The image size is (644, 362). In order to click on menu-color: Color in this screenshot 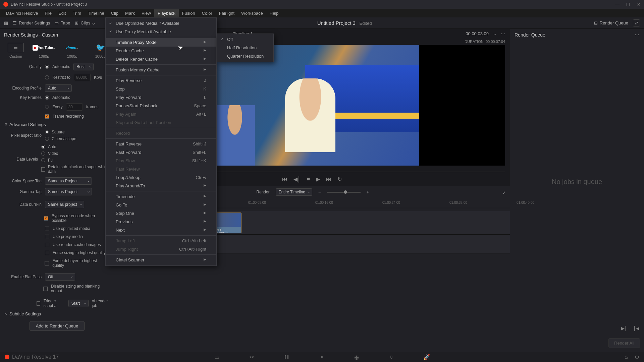, I will do `click(207, 13)`.